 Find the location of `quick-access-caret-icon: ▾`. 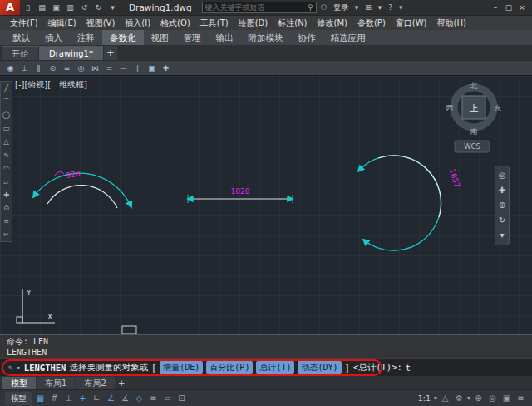

quick-access-caret-icon: ▾ is located at coordinates (113, 7).